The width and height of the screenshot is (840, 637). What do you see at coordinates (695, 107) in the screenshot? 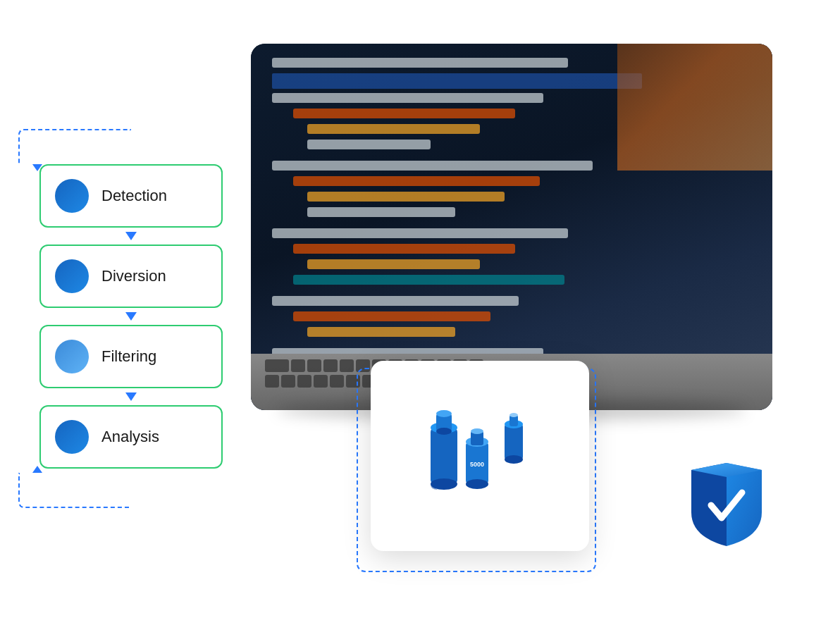
I see `wood-texture` at bounding box center [695, 107].